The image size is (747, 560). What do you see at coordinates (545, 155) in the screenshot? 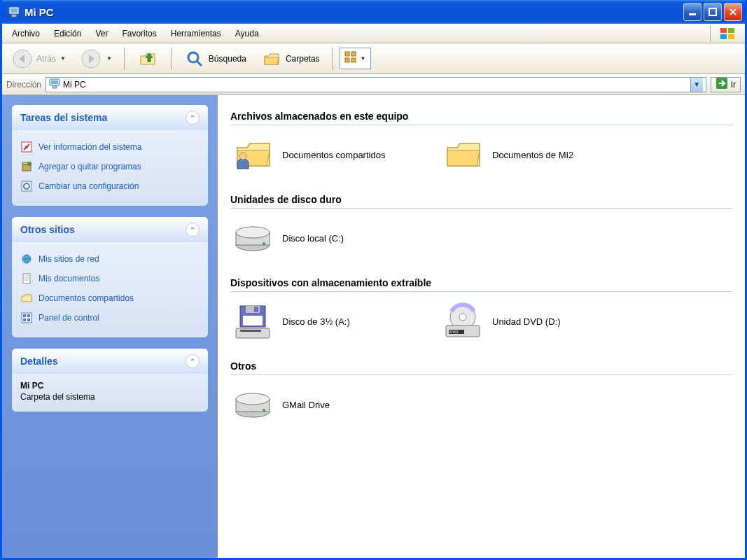
I see `item-user-documents: Documentos de MI2` at bounding box center [545, 155].